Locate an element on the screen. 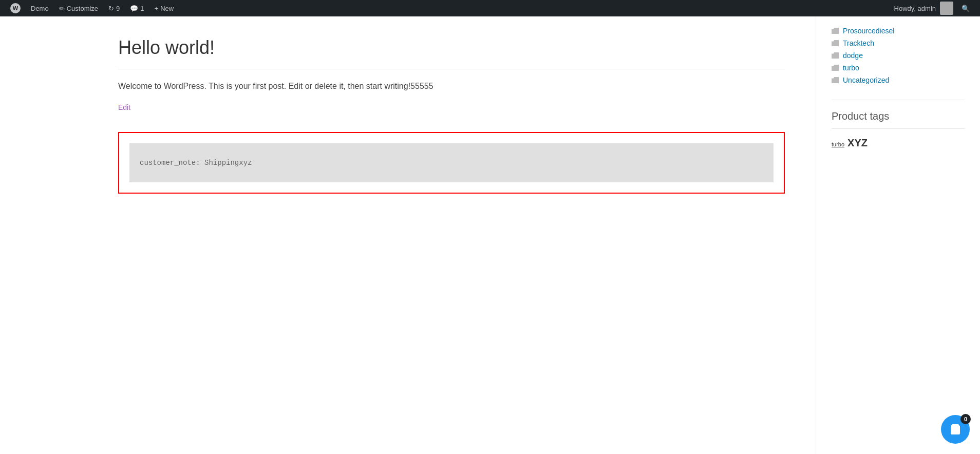 This screenshot has height=454, width=980. post-content: Welcome to WordPress. This is your first… is located at coordinates (451, 86).